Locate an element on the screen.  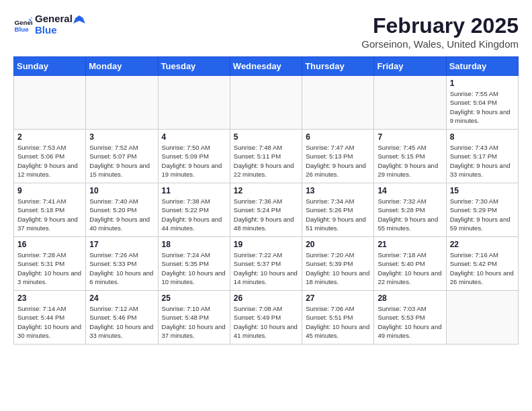
day-info: Sunrise: 7:45 AM Sunset: 5:15 PM Dayligh… is located at coordinates (410, 161).